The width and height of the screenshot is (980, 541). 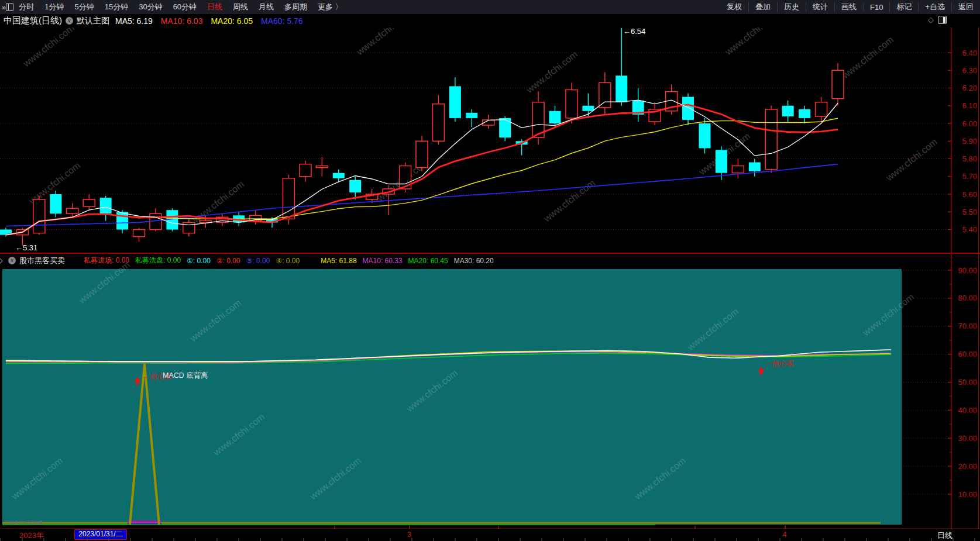 What do you see at coordinates (266, 7) in the screenshot?
I see `period-tab-月线: 月线` at bounding box center [266, 7].